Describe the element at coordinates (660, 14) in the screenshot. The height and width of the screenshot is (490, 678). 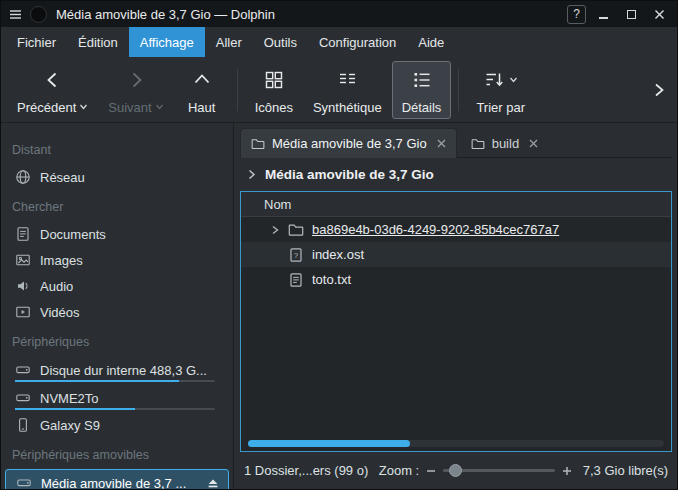
I see `close-button` at that location.